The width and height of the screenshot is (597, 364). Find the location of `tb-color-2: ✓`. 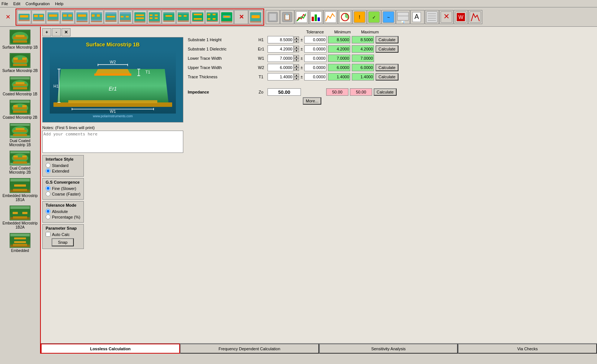

tb-color-2: ✓ is located at coordinates (374, 17).